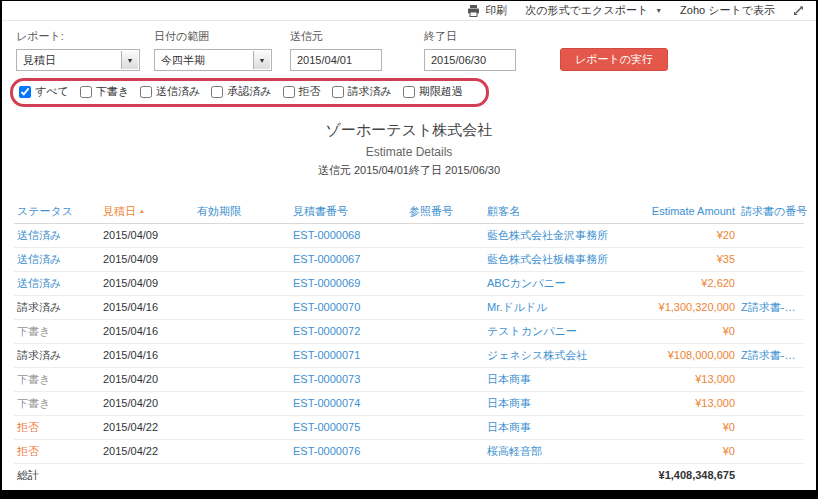 The width and height of the screenshot is (818, 499). Describe the element at coordinates (728, 10) in the screenshot. I see `zoho-sheet-button: Zoho シートで表示` at that location.